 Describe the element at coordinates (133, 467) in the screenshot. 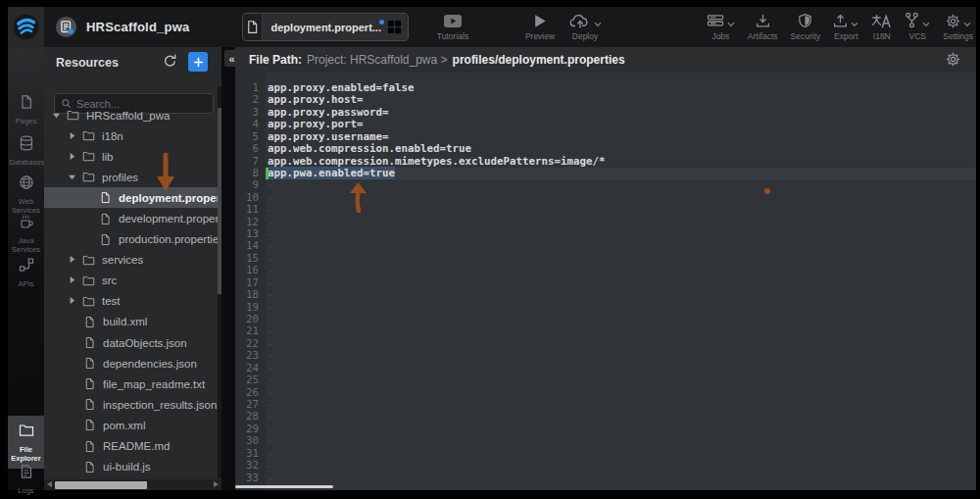

I see `tree-item-ui-build-js: ui-build.js` at that location.